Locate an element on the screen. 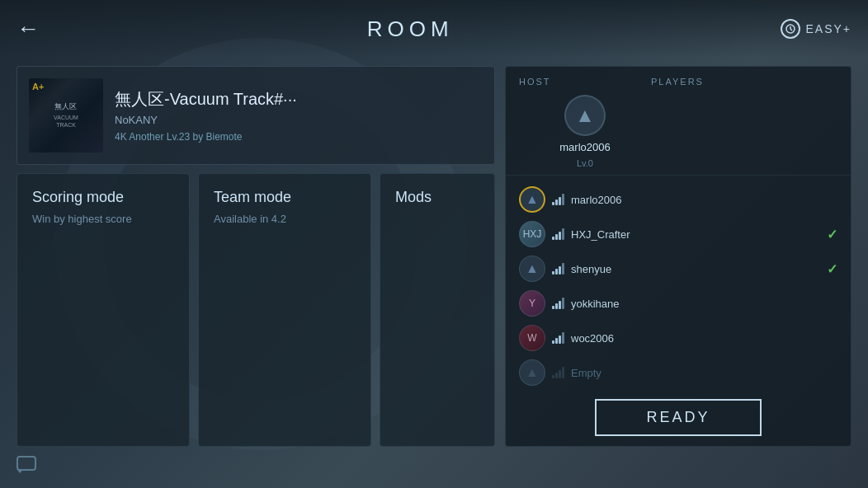  player-name: shenyue is located at coordinates (696, 269).